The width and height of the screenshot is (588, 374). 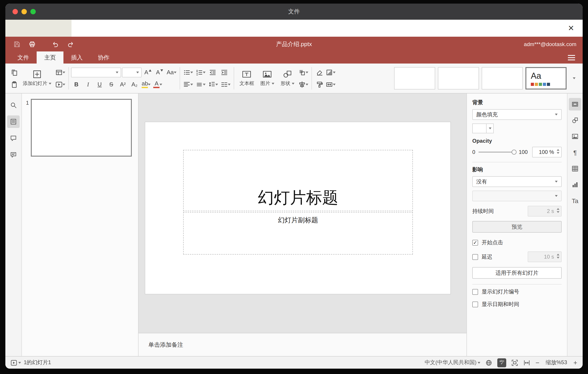 What do you see at coordinates (575, 185) in the screenshot?
I see `chart-settings-button` at bounding box center [575, 185].